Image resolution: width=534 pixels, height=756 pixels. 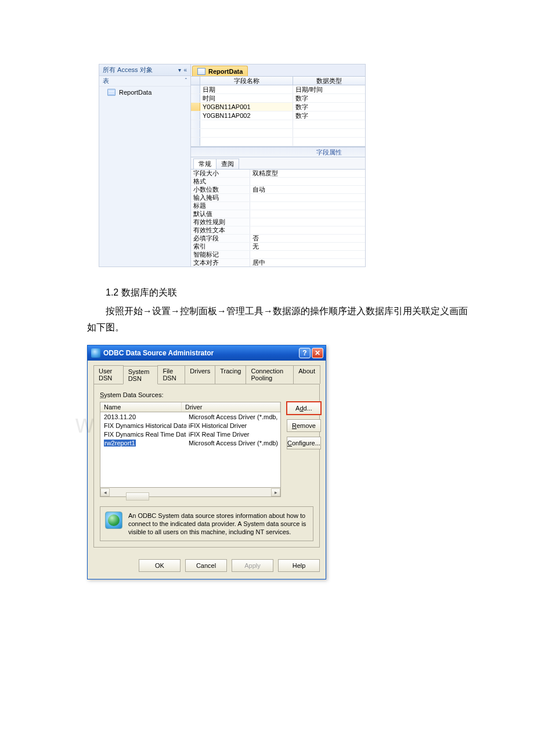 What do you see at coordinates (190, 442) in the screenshot?
I see `list-item: rw2report1Microsoft Access Driver (*.mdb…` at bounding box center [190, 442].